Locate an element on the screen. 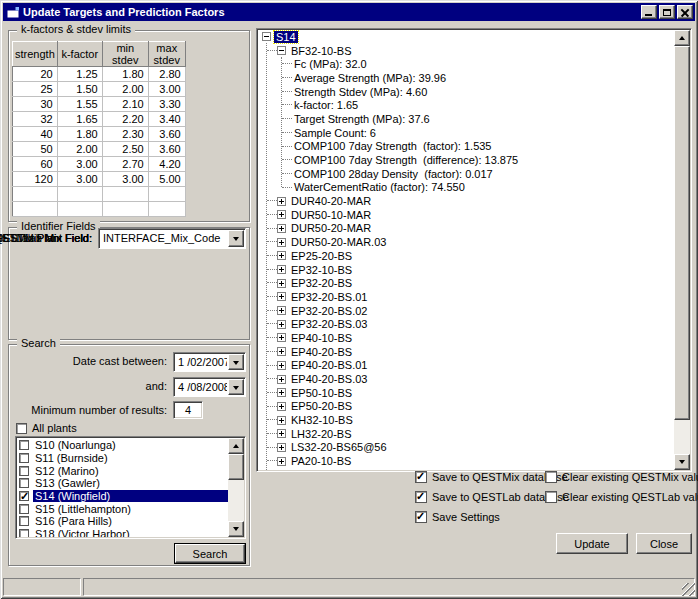  option-checkbox-row: Clear existing QESTLab values is located at coordinates (622, 497).